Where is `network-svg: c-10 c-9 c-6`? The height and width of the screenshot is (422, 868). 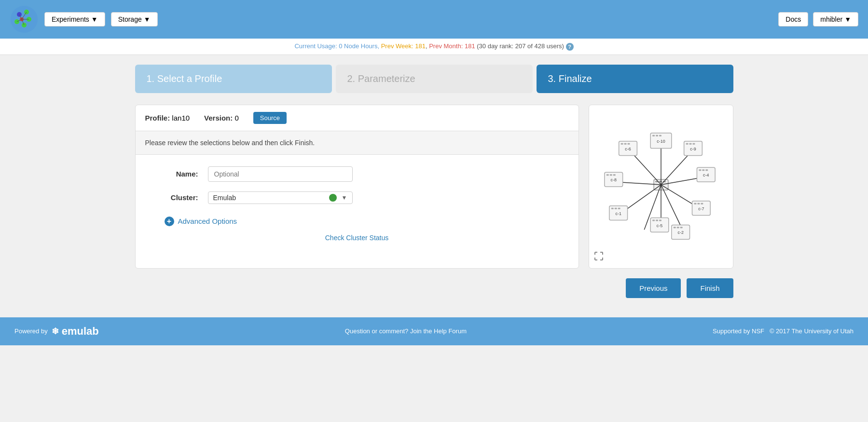 network-svg: c-10 c-9 c-6 is located at coordinates (661, 187).